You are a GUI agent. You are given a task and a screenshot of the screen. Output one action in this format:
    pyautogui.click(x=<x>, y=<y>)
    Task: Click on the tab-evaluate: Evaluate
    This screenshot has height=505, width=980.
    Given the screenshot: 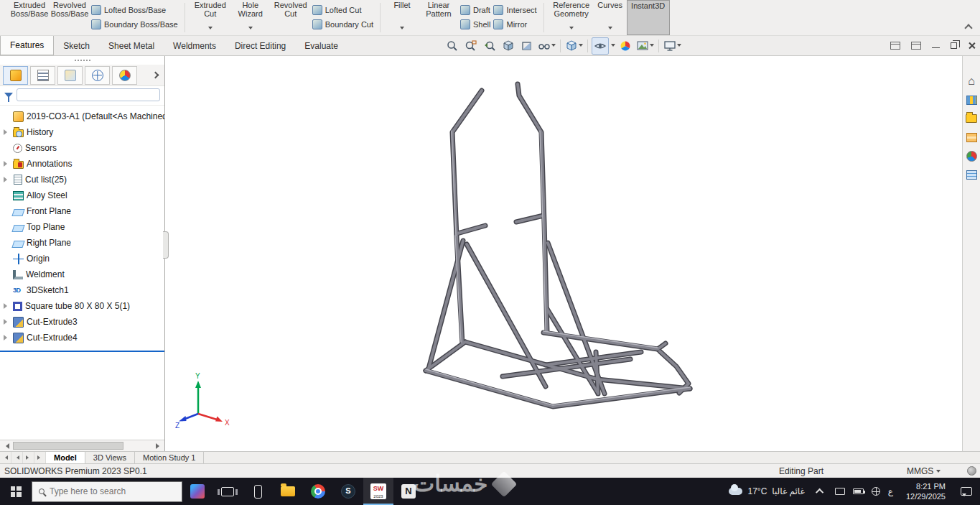 What is the action you would take?
    pyautogui.click(x=322, y=46)
    